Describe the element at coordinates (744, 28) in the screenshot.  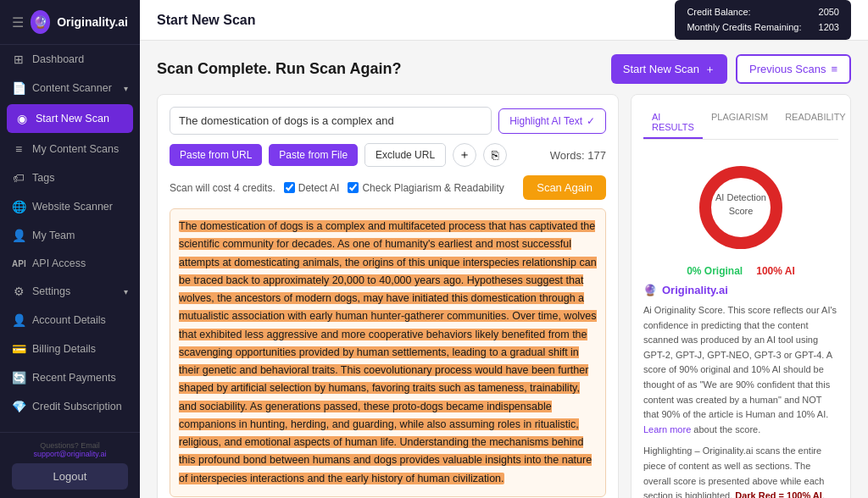
I see `monthly-credits-label: Monthly Credits Remaining:` at that location.